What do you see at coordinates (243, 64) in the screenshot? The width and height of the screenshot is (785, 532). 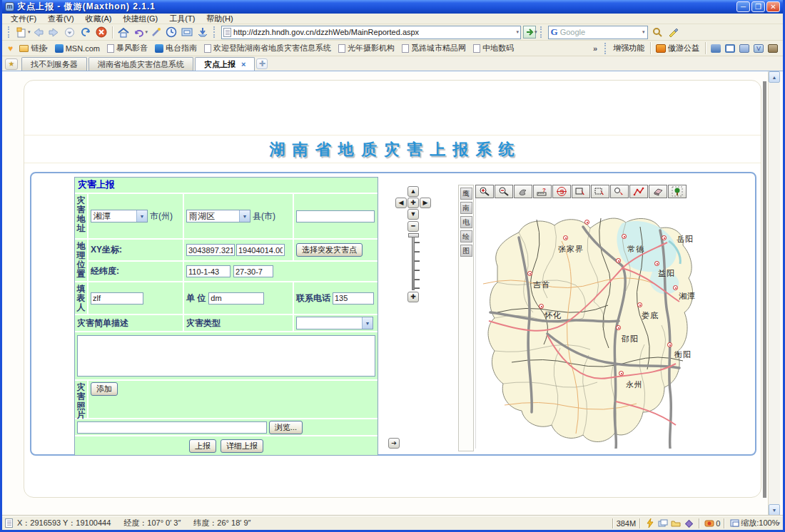 I see `tab-close-icon` at bounding box center [243, 64].